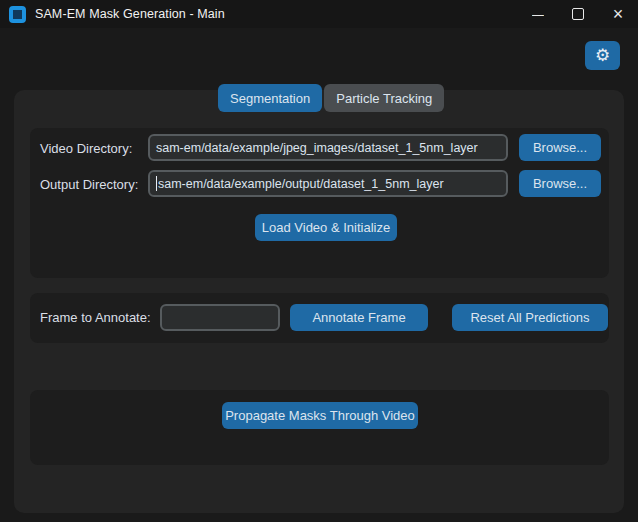 The height and width of the screenshot is (522, 638). Describe the element at coordinates (602, 56) in the screenshot. I see `gear-icon: ⚙` at that location.